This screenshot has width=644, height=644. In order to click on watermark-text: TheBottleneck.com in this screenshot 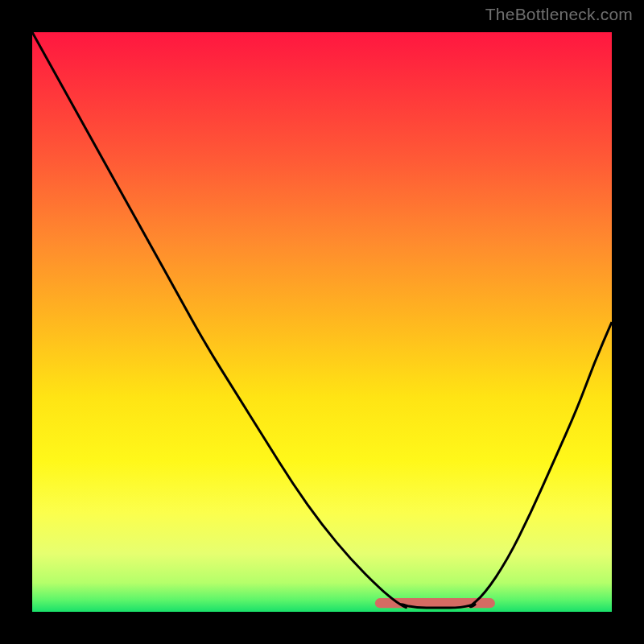, I will do `click(559, 14)`.